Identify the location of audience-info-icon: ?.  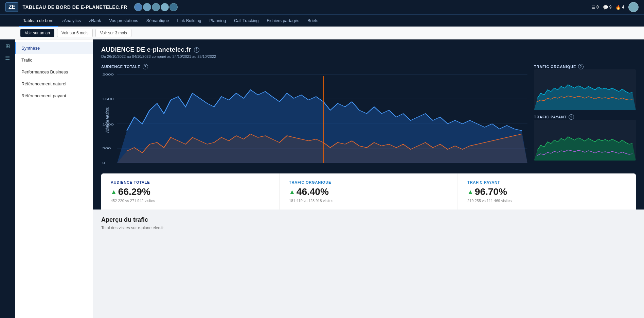
(197, 50).